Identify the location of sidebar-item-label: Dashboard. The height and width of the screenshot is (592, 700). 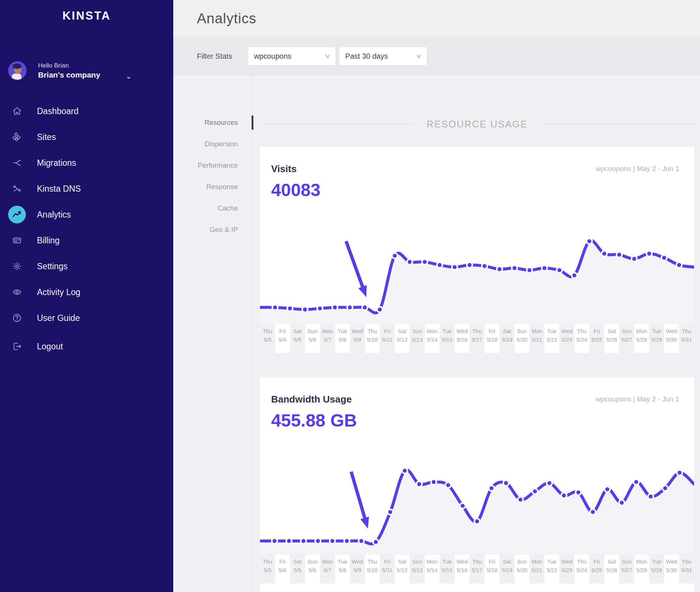
(58, 112).